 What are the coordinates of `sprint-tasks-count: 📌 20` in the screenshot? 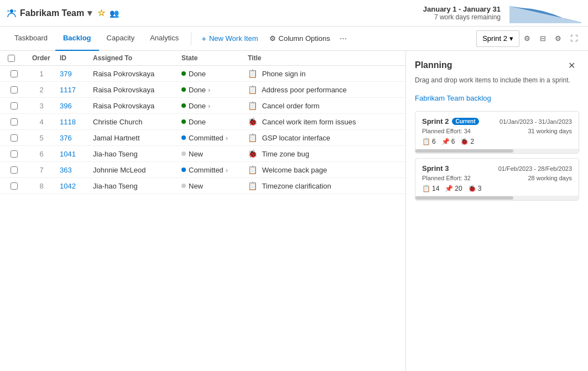 It's located at (454, 189).